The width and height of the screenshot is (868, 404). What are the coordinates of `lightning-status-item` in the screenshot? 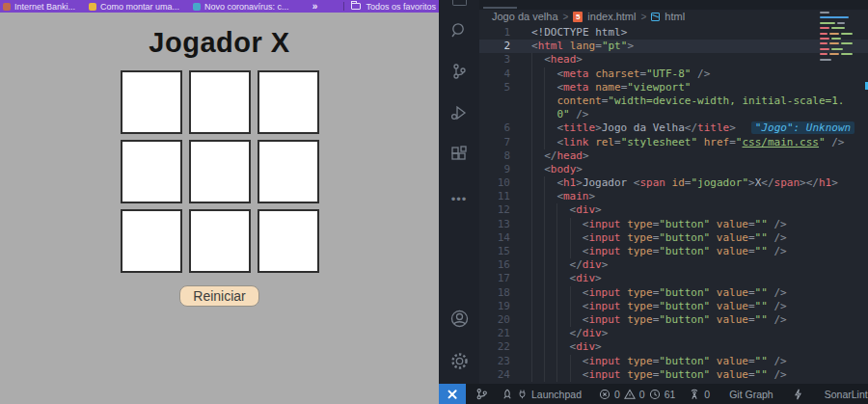 It's located at (799, 394).